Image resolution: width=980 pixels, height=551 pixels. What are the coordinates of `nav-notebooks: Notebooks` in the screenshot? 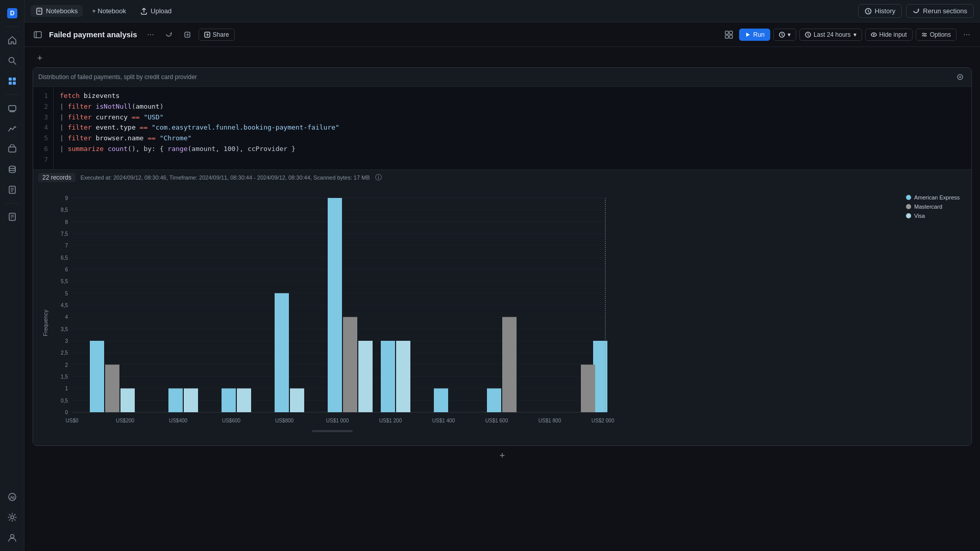 It's located at (57, 11).